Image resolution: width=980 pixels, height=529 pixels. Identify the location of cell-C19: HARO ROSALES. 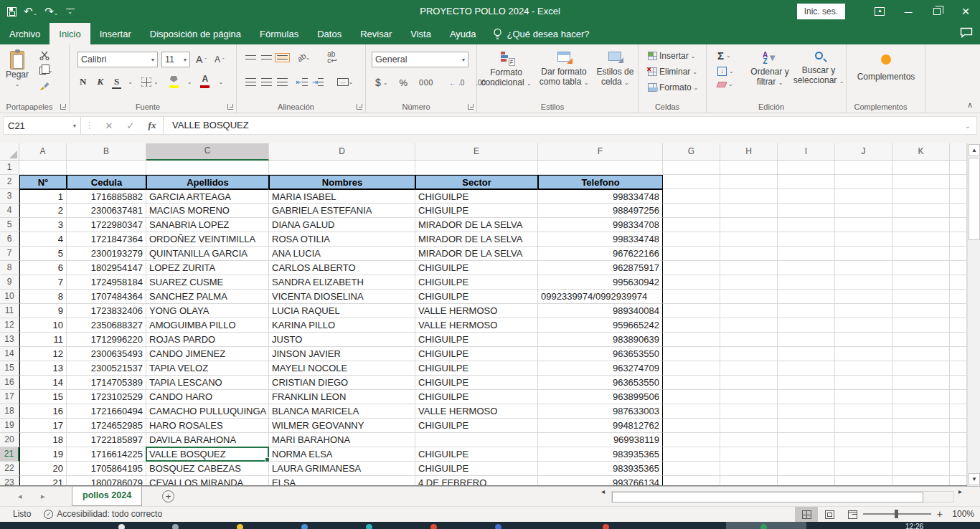
(208, 426).